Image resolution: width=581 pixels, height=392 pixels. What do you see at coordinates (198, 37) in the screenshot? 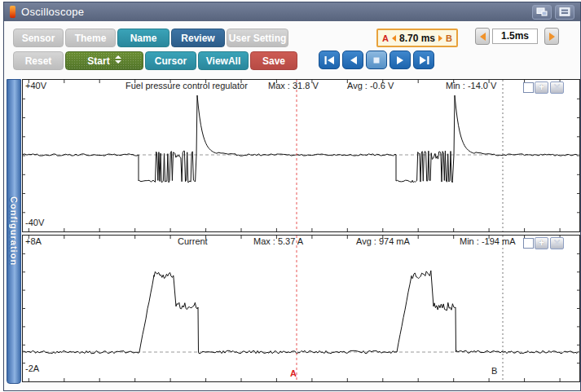
I see `review-button: Review` at bounding box center [198, 37].